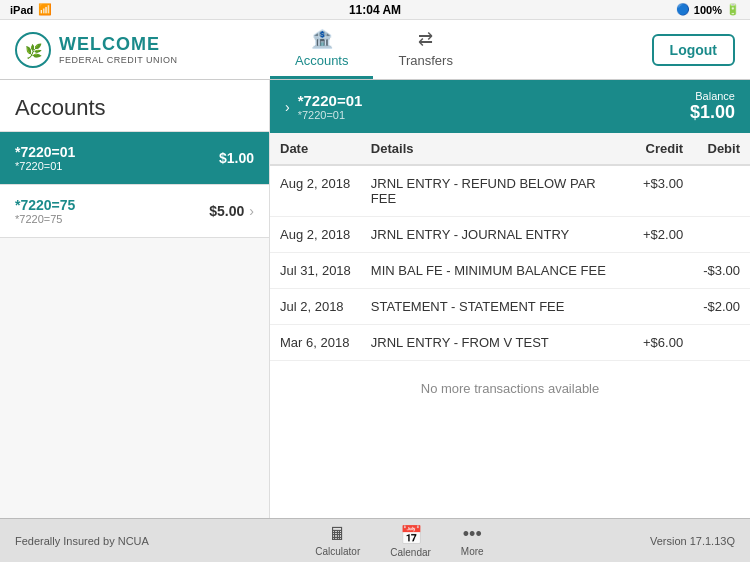 This screenshot has height=562, width=750. What do you see at coordinates (118, 60) in the screenshot?
I see `logo-sub: FEDERAL CREDIT UNION` at bounding box center [118, 60].